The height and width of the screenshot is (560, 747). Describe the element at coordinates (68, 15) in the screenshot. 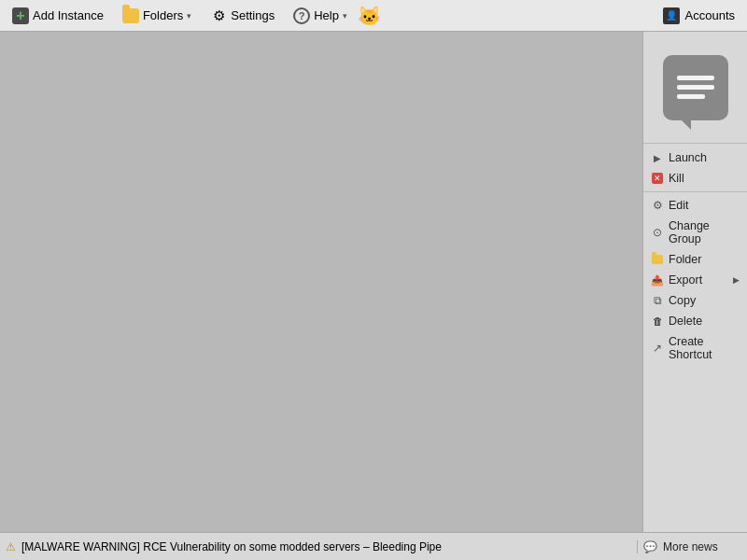

I see `add-instance-label: Add Instance` at that location.